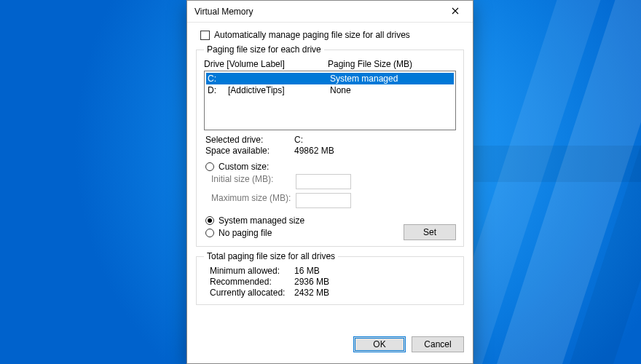 The image size is (641, 364). I want to click on drive-paging-size: None, so click(391, 90).